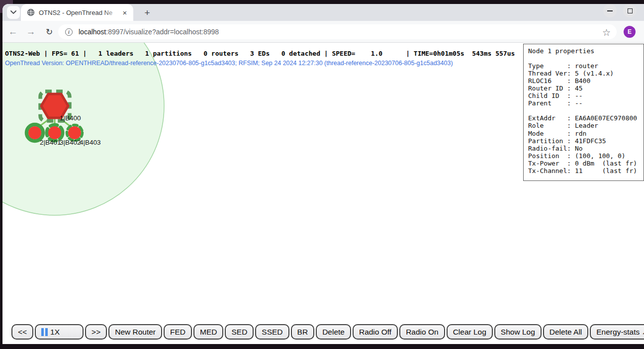  I want to click on step-back-button: <<, so click(22, 332).